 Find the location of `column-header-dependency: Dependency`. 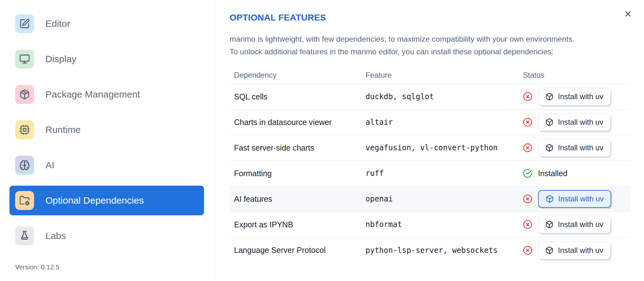

column-header-dependency: Dependency is located at coordinates (295, 75).